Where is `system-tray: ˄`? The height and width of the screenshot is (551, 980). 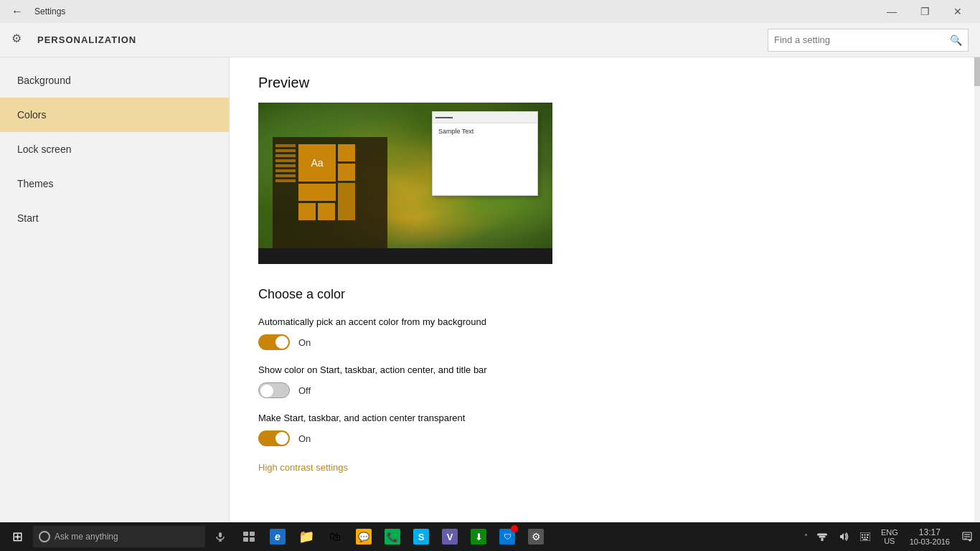
system-tray: ˄ is located at coordinates (890, 537).